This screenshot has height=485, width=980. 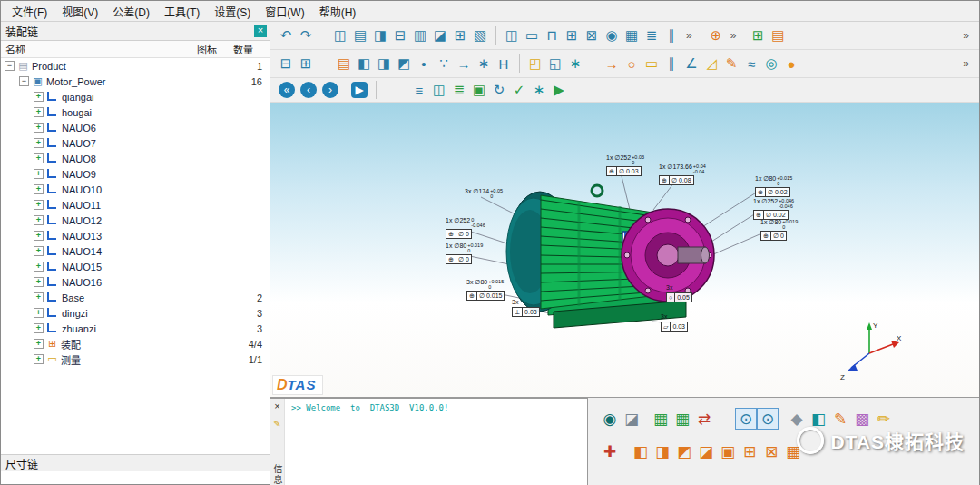 I want to click on spin-view-icon: ⊙, so click(x=768, y=419).